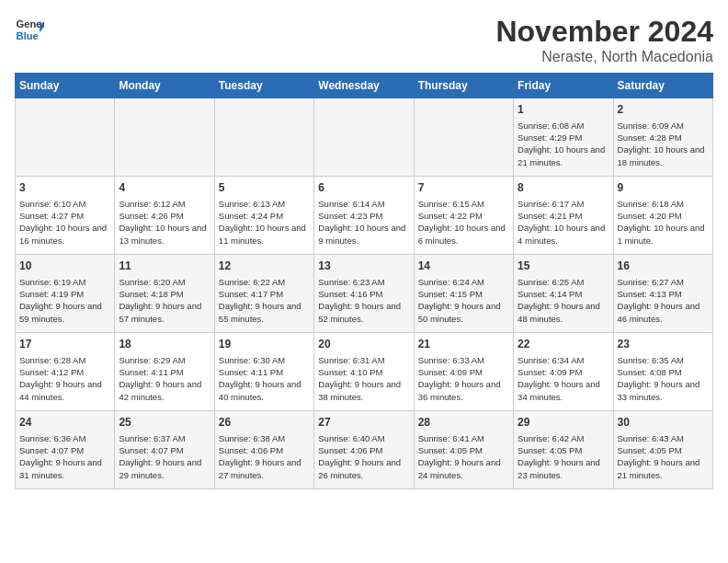 The height and width of the screenshot is (563, 728). I want to click on calendar-subtitle: Neraste, North Macedonia, so click(605, 57).